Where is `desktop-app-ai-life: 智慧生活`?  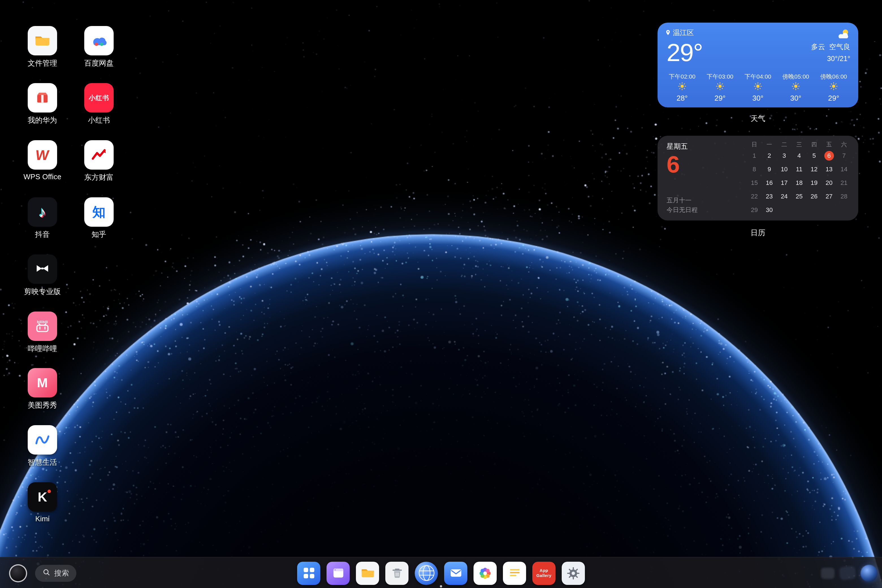 desktop-app-ai-life: 智慧生活 is located at coordinates (42, 446).